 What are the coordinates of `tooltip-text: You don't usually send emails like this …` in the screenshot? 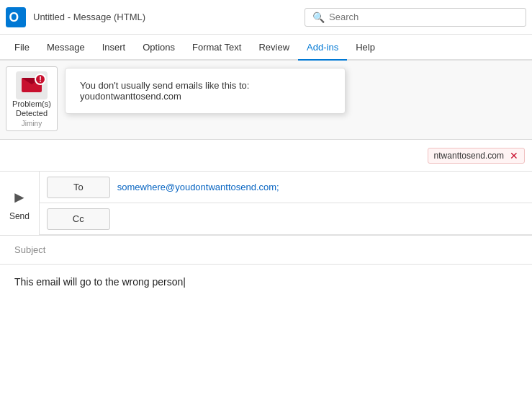 It's located at (164, 91).